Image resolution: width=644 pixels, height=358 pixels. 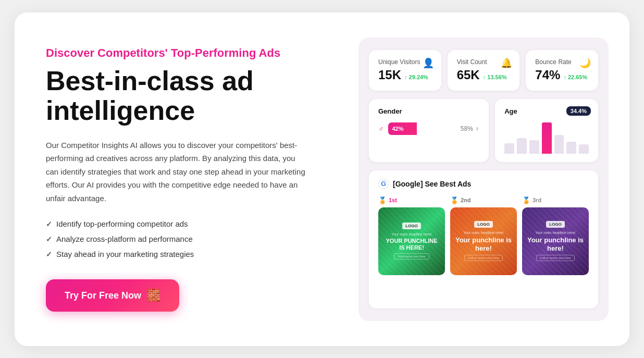 What do you see at coordinates (466, 200) in the screenshot?
I see `rank-label-2: 2nd` at bounding box center [466, 200].